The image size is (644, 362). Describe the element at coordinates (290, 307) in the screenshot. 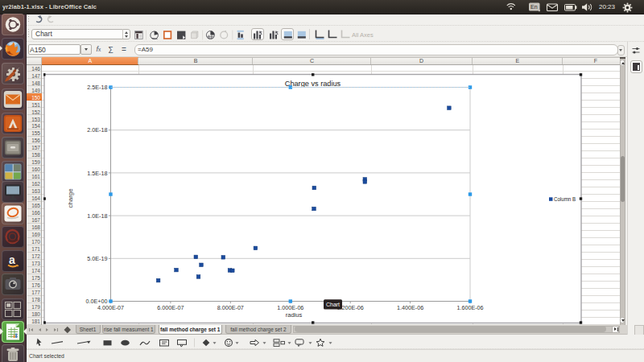

I see `svg-text: 1.000E-06` at that location.